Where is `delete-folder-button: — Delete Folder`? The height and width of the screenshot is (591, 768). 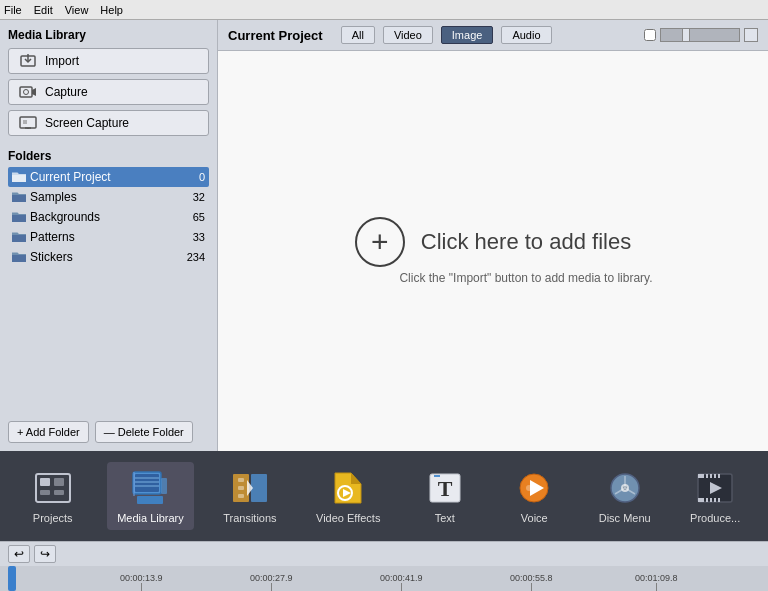
delete-folder-button: — Delete Folder is located at coordinates (144, 432).